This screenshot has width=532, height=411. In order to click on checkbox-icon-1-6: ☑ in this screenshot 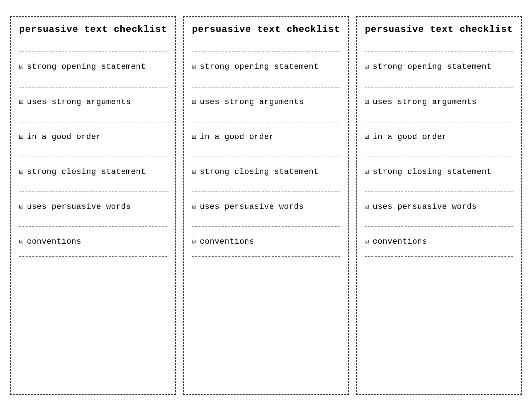, I will do `click(21, 242)`.